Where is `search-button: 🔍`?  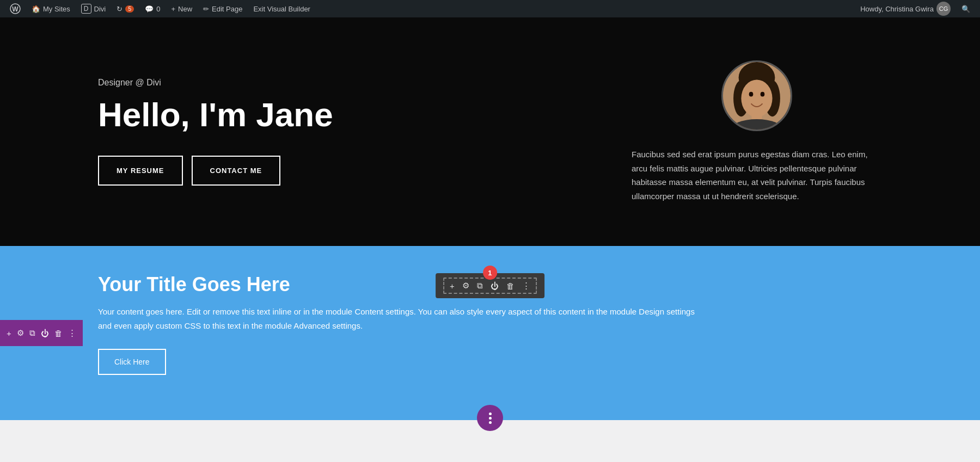 search-button: 🔍 is located at coordinates (966, 9).